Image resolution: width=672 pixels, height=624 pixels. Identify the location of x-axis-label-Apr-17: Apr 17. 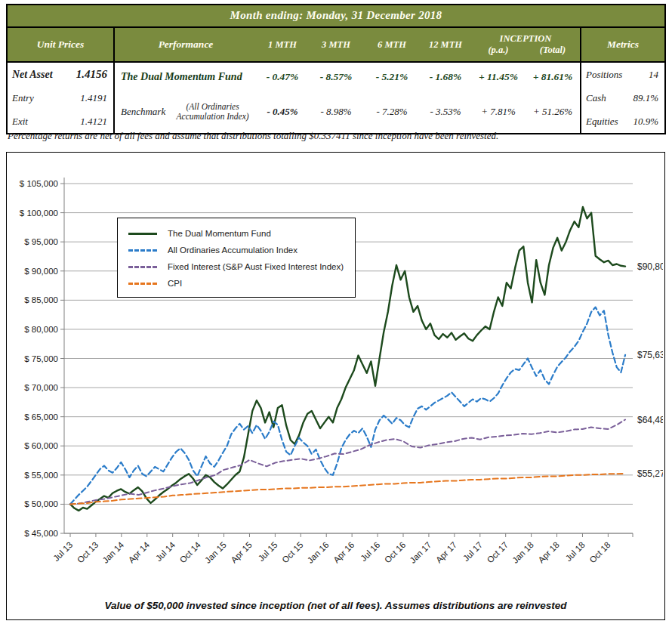
(446, 552).